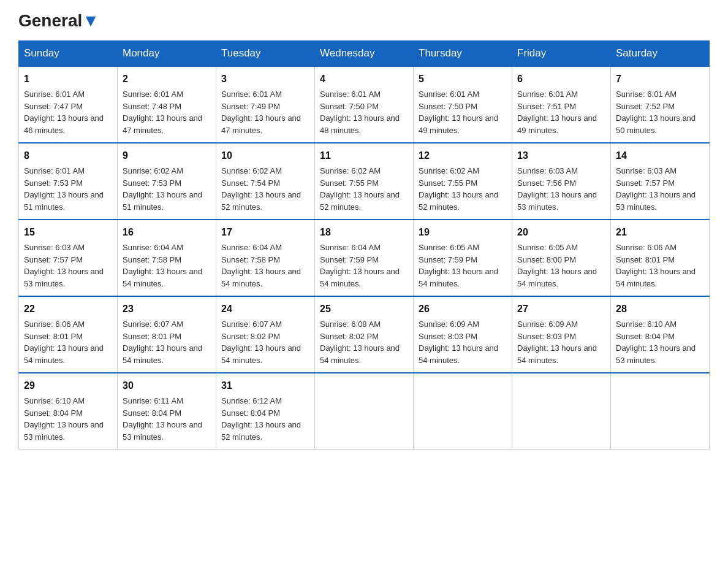 Image resolution: width=728 pixels, height=563 pixels. Describe the element at coordinates (364, 20) in the screenshot. I see `page-header: General▼` at that location.